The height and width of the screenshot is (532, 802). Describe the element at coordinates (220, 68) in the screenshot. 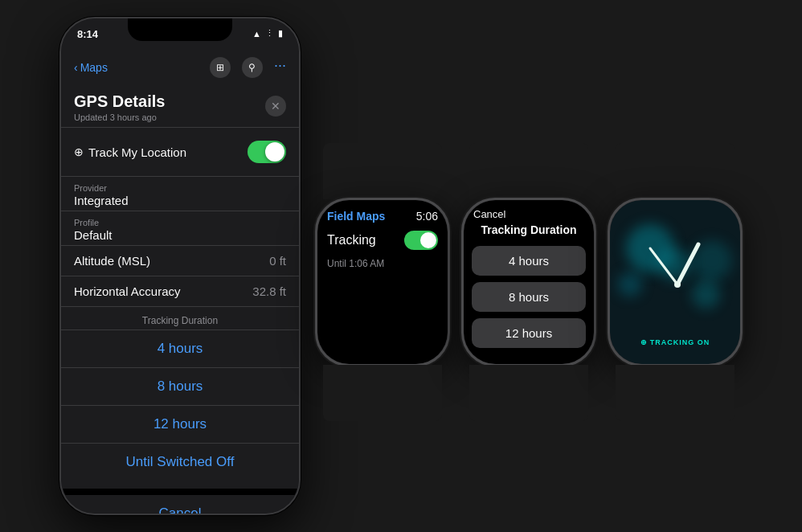

I see `layers-icon: ⊞` at that location.